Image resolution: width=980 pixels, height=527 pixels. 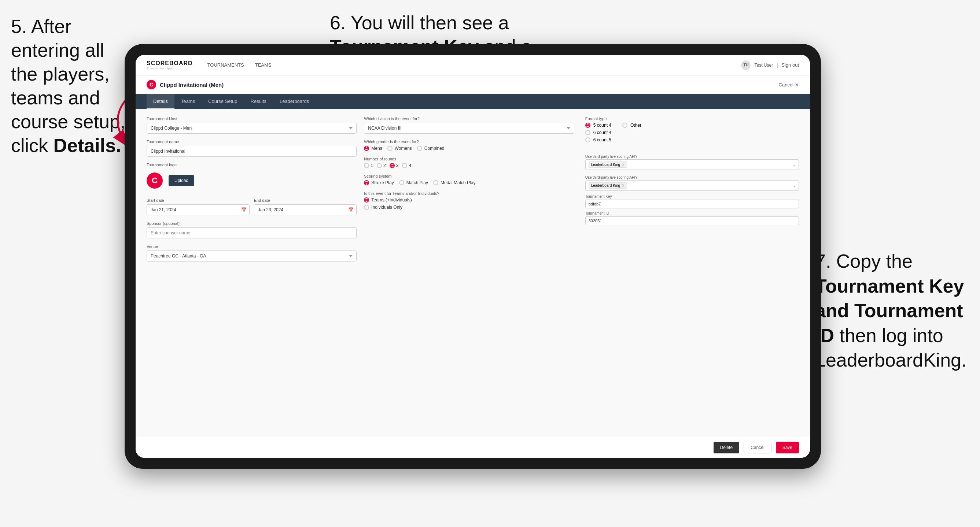 What do you see at coordinates (790, 65) in the screenshot?
I see `sign-out-link: Sign out` at bounding box center [790, 65].